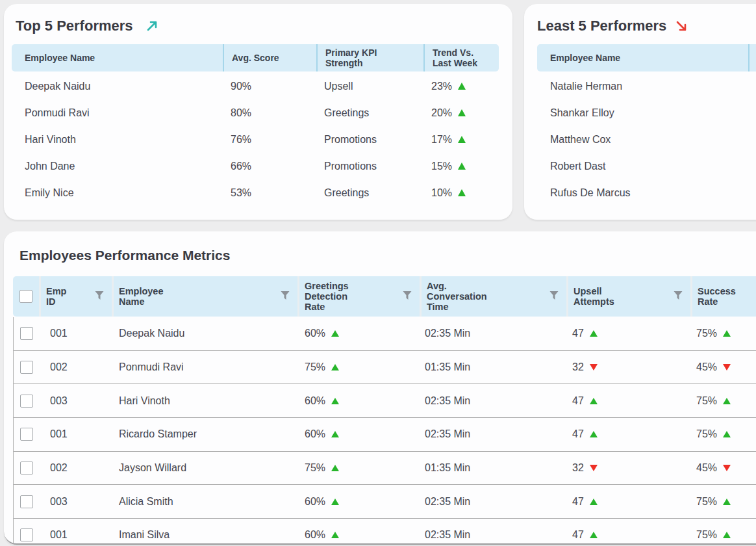 Image resolution: width=756 pixels, height=546 pixels. What do you see at coordinates (629, 468) in the screenshot?
I see `upsell-attempts: 32` at bounding box center [629, 468].